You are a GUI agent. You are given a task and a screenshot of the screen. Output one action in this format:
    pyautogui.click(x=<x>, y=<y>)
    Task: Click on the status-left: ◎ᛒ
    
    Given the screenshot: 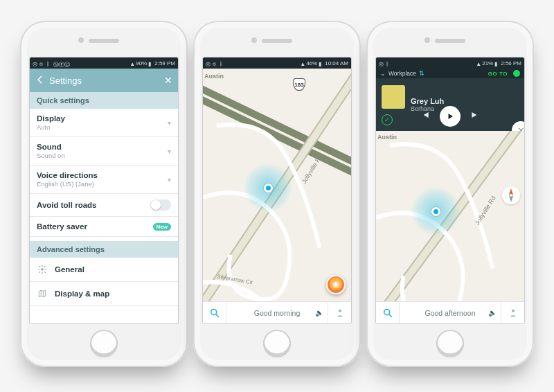 What is the action you would take?
    pyautogui.click(x=385, y=64)
    